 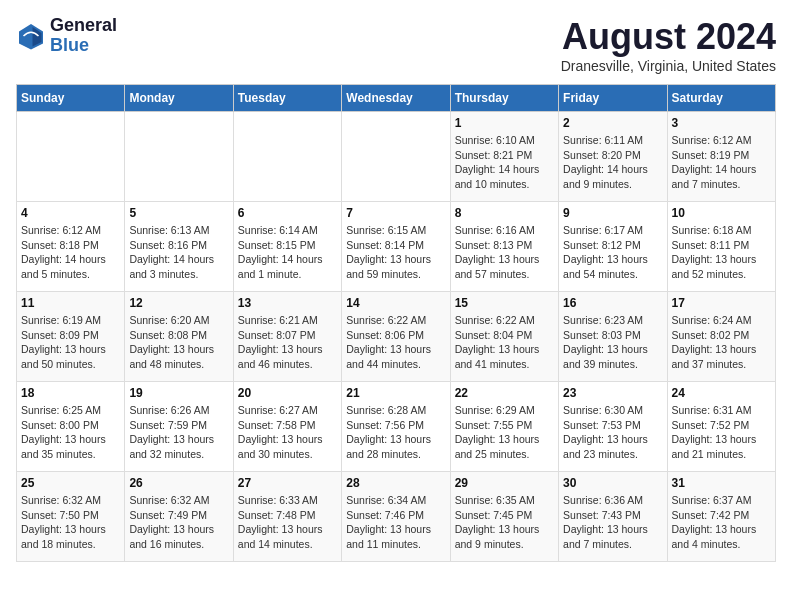 What do you see at coordinates (288, 252) in the screenshot?
I see `day-info: Sunrise: 6:14 AM Sunset: 8:15 PM Dayligh…` at bounding box center [288, 252].